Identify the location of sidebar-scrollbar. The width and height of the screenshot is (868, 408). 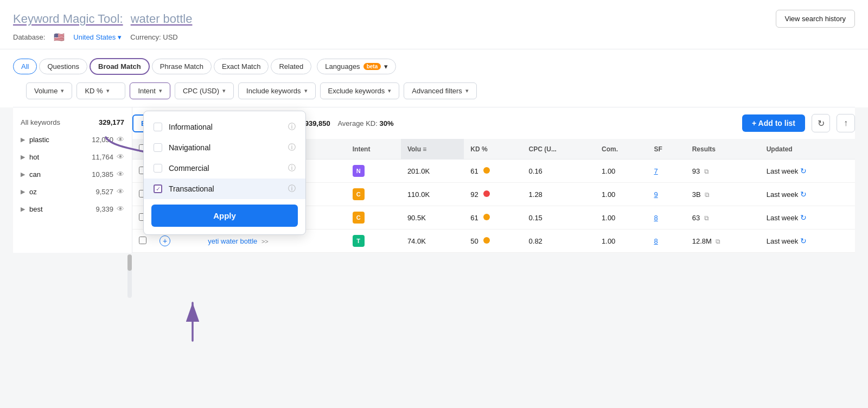
(130, 276).